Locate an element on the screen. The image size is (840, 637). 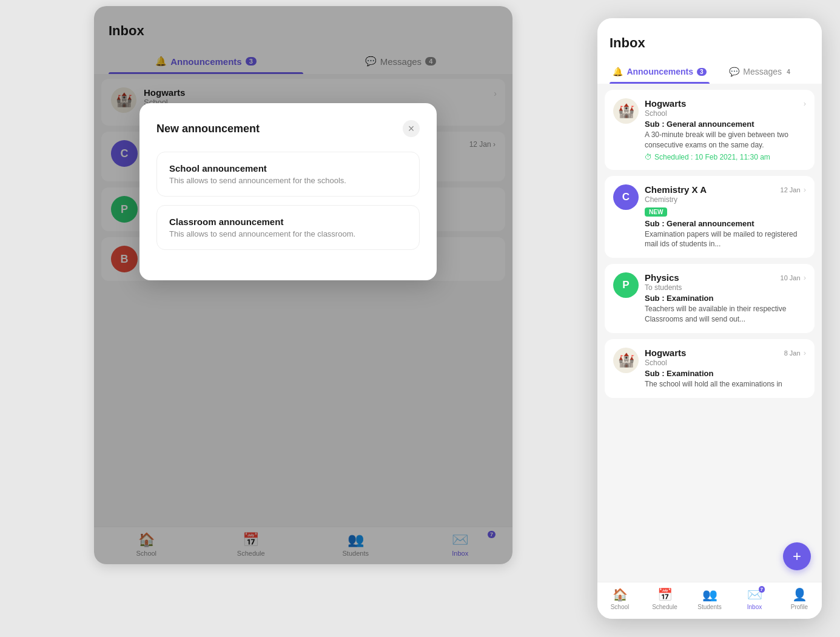
nav-profile: 👤 Profile is located at coordinates (799, 599).